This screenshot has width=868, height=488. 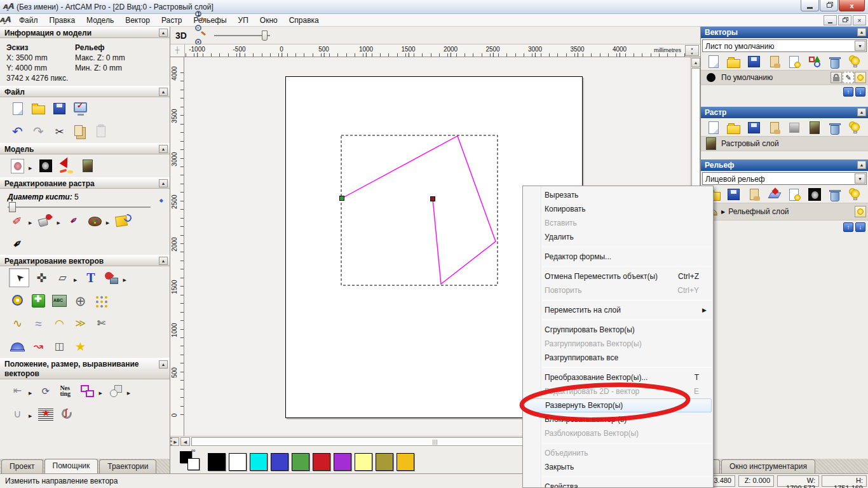 I want to click on restore-button, so click(x=829, y=6).